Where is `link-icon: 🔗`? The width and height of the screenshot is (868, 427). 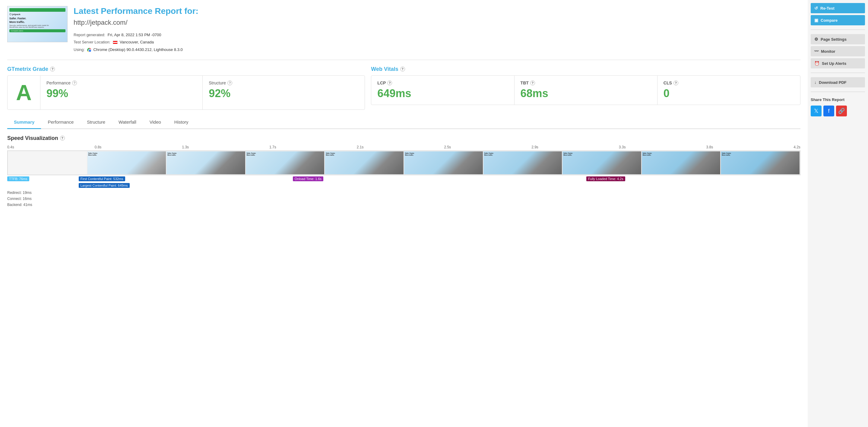 link-icon: 🔗 is located at coordinates (841, 111).